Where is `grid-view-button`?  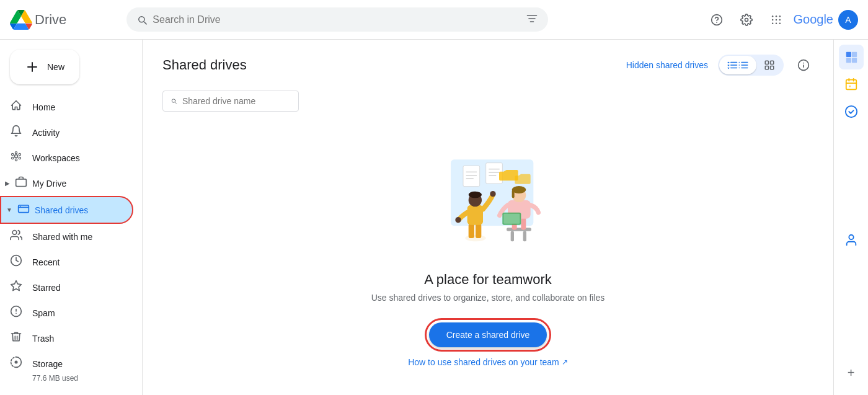 grid-view-button is located at coordinates (769, 65).